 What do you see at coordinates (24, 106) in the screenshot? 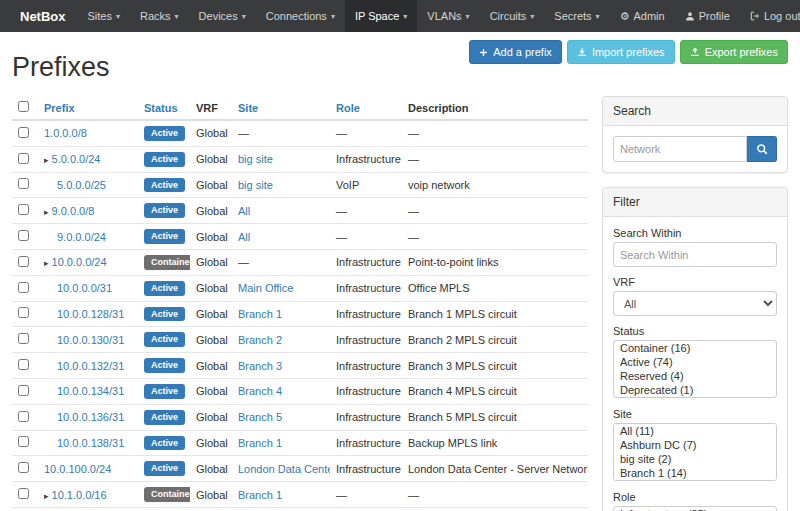
I see `select-all-checkbox` at bounding box center [24, 106].